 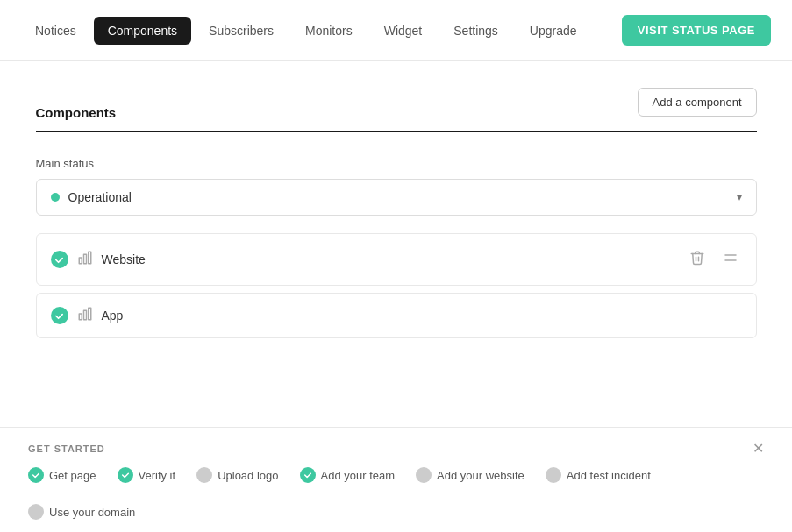 I want to click on component-row: Website, so click(x=396, y=259).